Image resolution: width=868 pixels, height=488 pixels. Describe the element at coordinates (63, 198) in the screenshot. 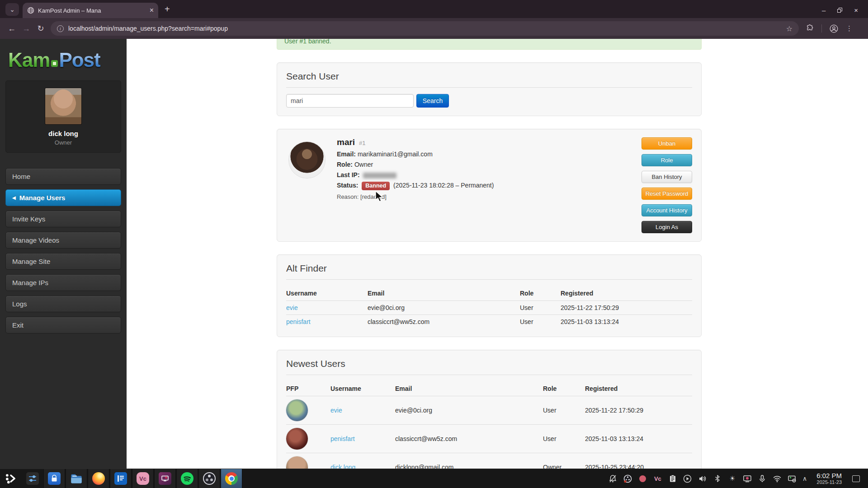

I see `sidebar-item-manage-users: ◀ Manage Users` at that location.